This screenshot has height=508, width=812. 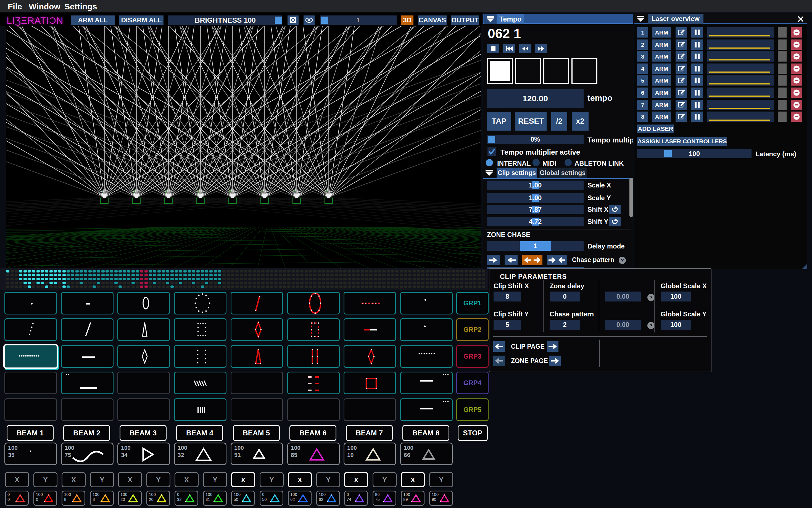 What do you see at coordinates (102, 192) in the screenshot?
I see `svg-text: 1` at bounding box center [102, 192].